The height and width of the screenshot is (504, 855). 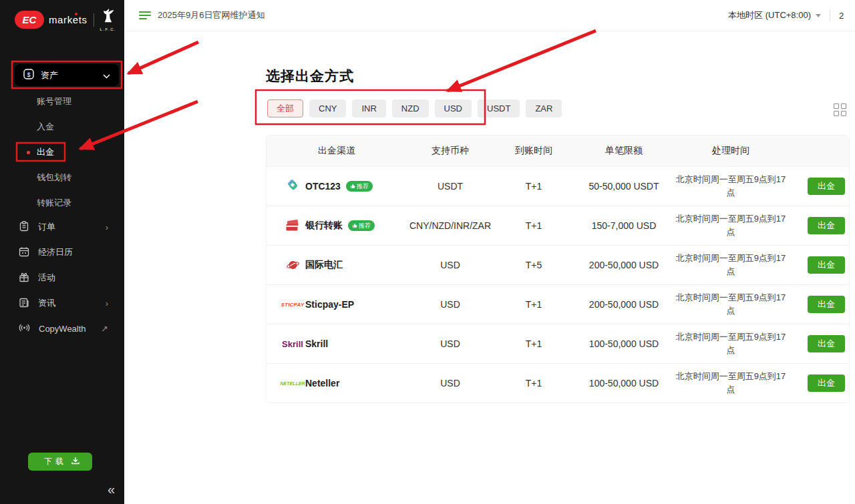 What do you see at coordinates (324, 226) in the screenshot?
I see `channel-name: 银行转账` at bounding box center [324, 226].